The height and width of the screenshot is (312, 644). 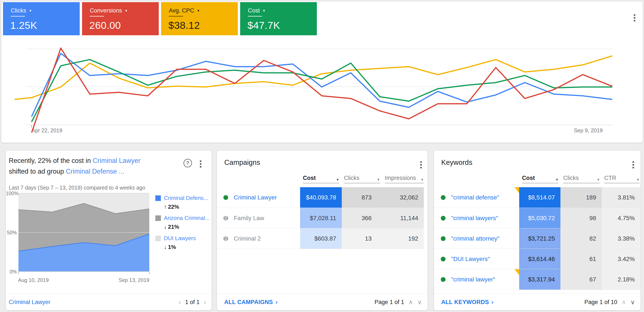 I want to click on keyword-text: "criminal lawyer", so click(x=473, y=279).